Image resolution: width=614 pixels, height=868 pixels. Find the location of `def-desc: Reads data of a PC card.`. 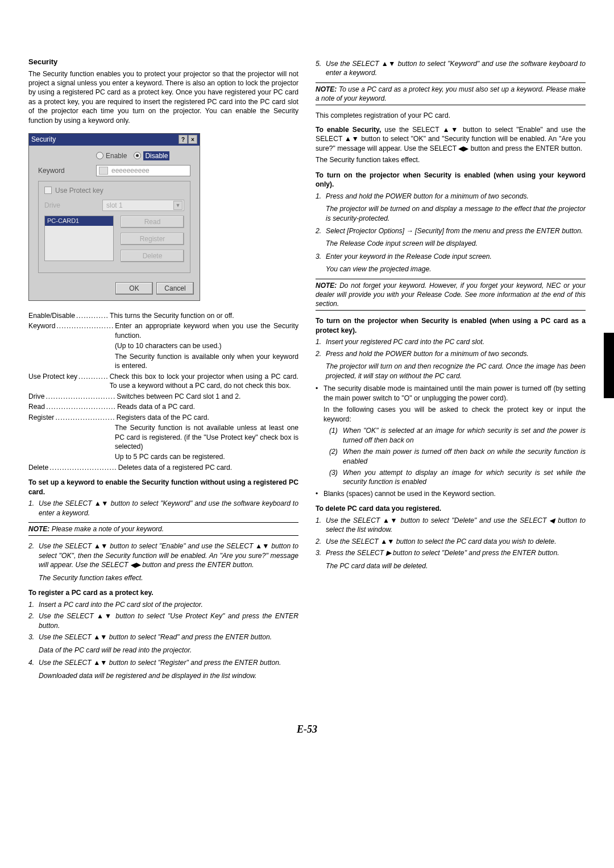

def-desc: Reads data of a PC card. is located at coordinates (208, 407).